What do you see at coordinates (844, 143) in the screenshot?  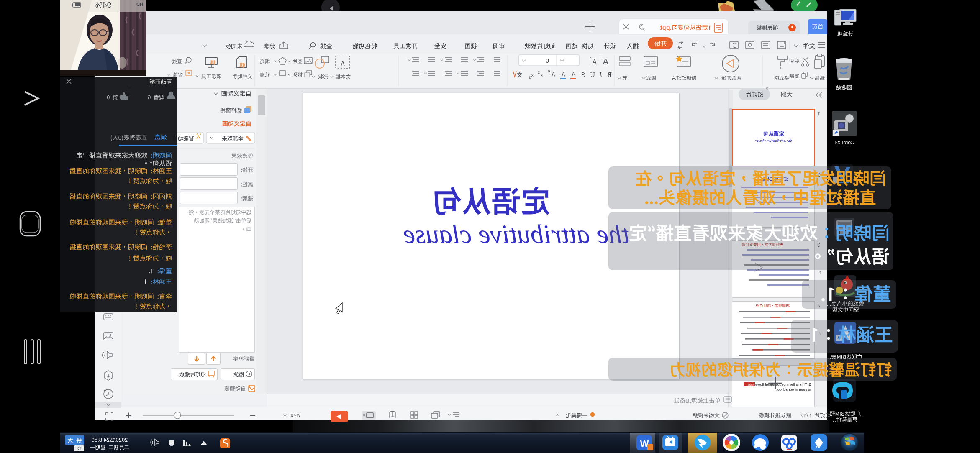 I see `svg-text: Corel X4` at bounding box center [844, 143].